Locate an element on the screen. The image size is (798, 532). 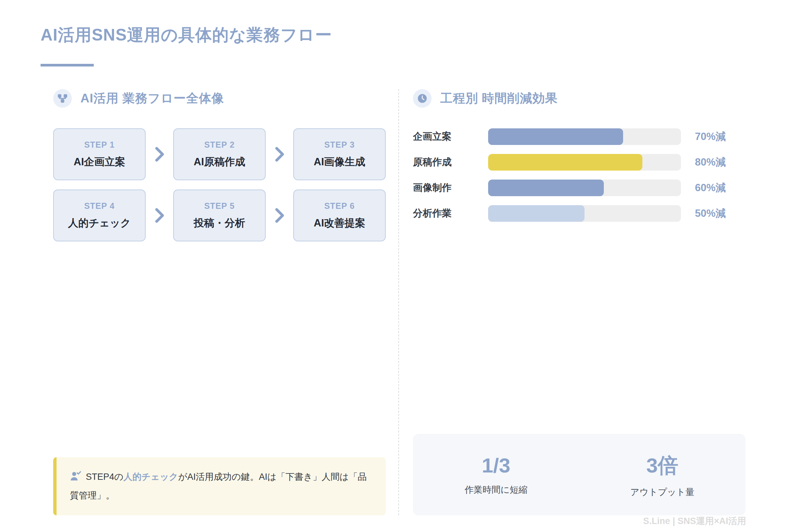
stat-value: 1/3 is located at coordinates (496, 466).